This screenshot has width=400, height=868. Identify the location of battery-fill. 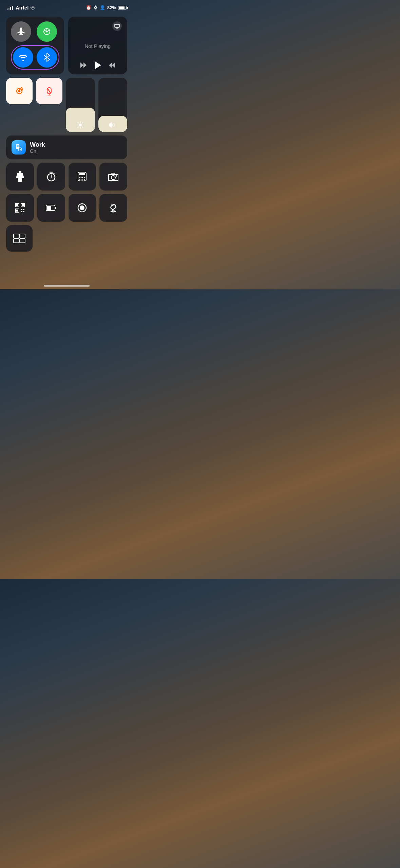
(122, 7).